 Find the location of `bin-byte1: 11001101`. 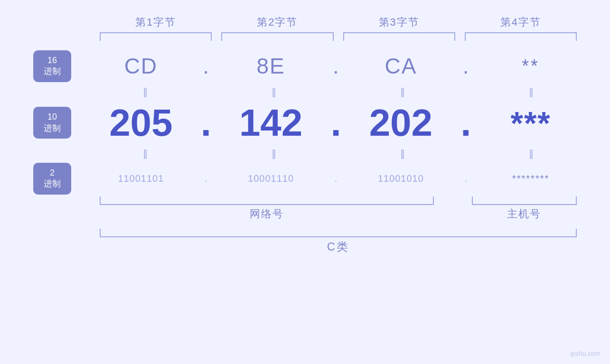

bin-byte1: 11001101 is located at coordinates (141, 178).